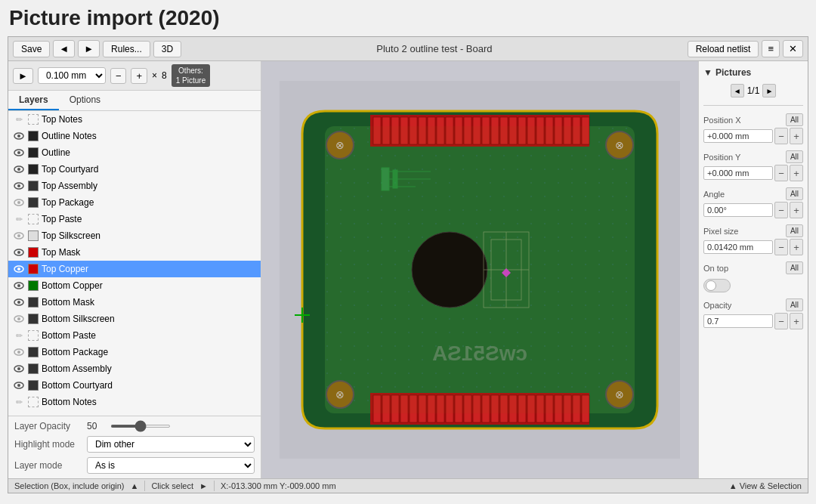  What do you see at coordinates (737, 91) in the screenshot?
I see `pictures-prev-button: ◄` at bounding box center [737, 91].